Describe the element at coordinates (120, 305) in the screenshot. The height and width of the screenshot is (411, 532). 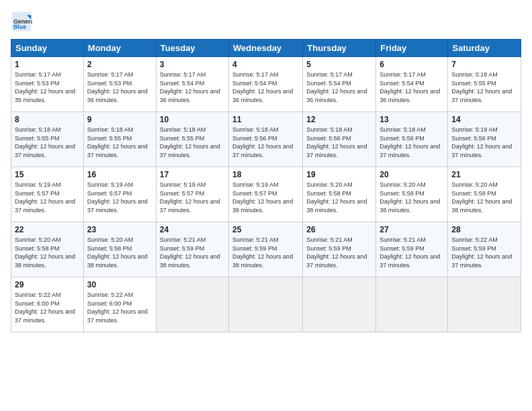
I see `calendar-cell: 30 Sunrise: 5:22 AMSunset: 6:00 PMDaylig…` at that location.